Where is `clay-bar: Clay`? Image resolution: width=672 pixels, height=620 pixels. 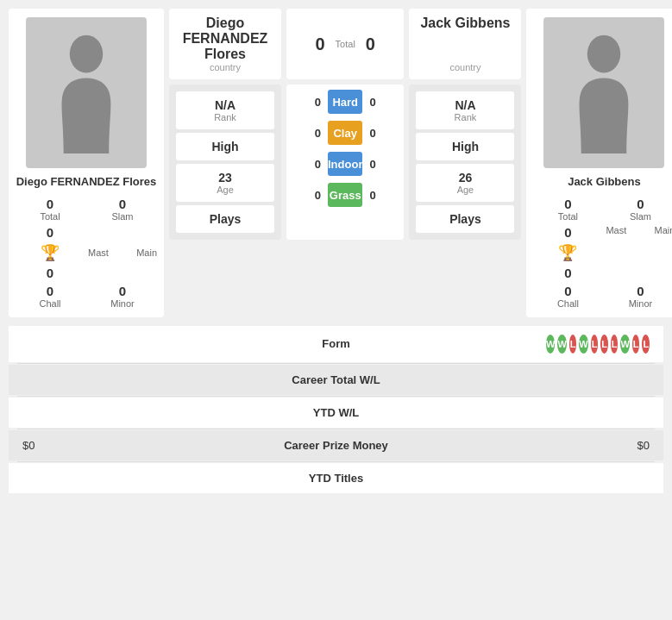 clay-bar: Clay is located at coordinates (345, 133).